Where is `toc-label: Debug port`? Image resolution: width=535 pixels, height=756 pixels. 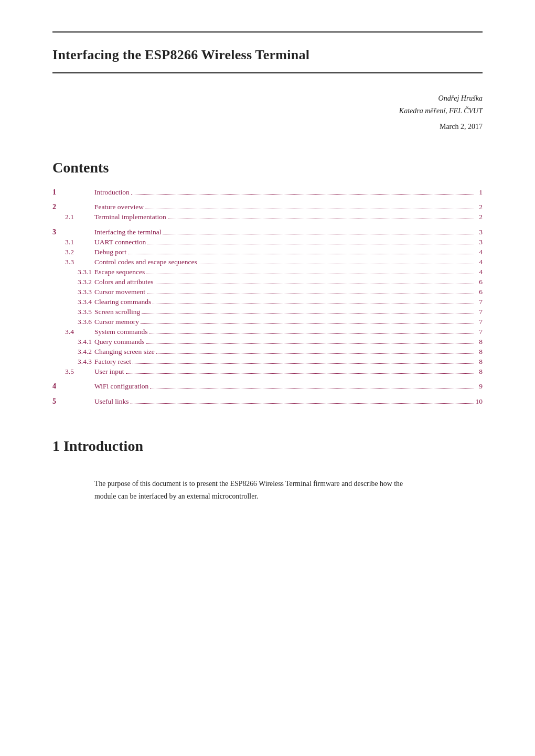 toc-label: Debug port is located at coordinates (110, 252).